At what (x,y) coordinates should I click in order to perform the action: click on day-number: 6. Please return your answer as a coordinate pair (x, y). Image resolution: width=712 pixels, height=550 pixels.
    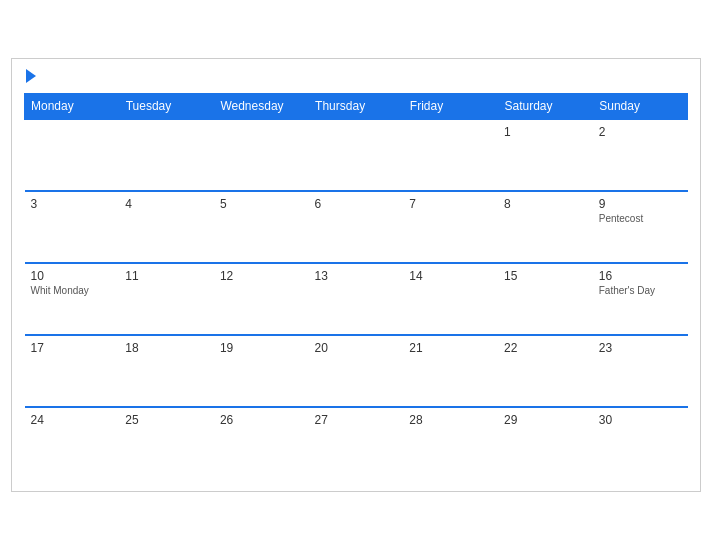
    Looking at the image, I should click on (356, 204).